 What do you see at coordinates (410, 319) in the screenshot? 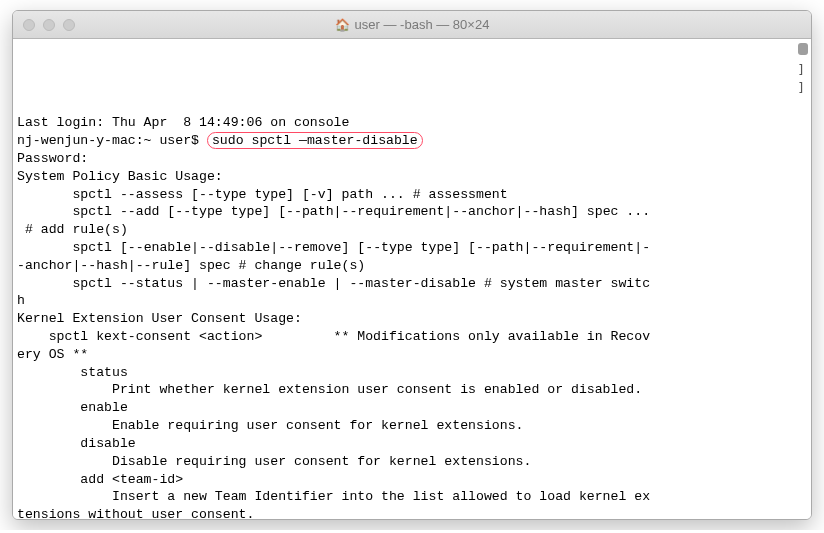
I see `terminal-line: Kernel Extension User Consent Usage:` at bounding box center [410, 319].